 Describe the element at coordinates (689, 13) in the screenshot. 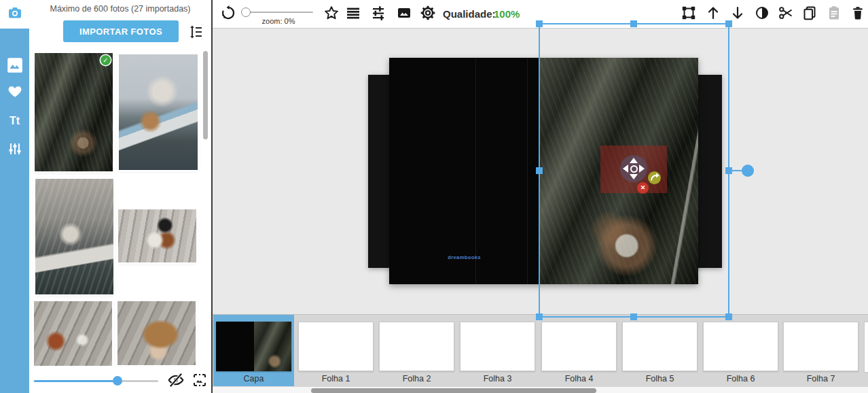

I see `transform-button` at that location.